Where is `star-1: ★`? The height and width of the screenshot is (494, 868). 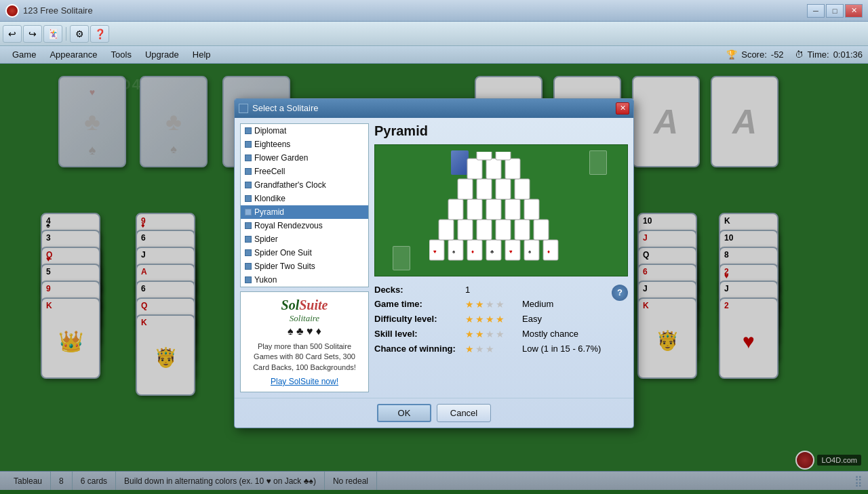
star-1: ★ is located at coordinates (469, 304).